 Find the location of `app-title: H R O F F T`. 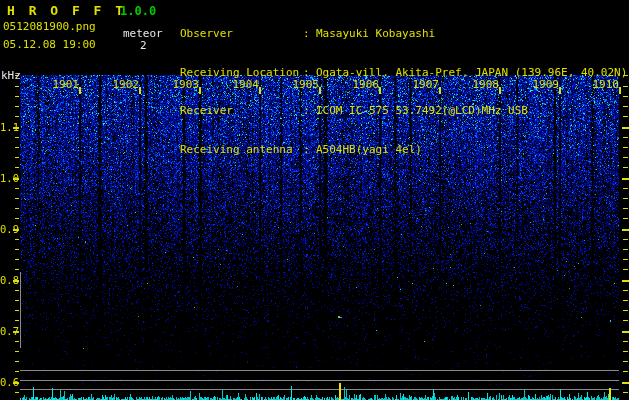

app-title: H R O F F T is located at coordinates (66, 10).